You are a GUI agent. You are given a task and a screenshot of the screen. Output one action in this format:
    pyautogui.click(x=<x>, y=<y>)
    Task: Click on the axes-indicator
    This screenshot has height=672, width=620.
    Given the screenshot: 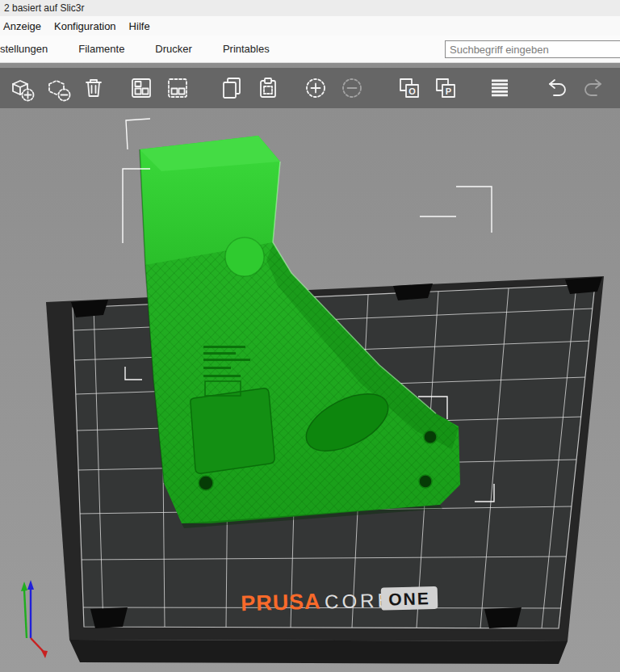 What is the action you would take?
    pyautogui.click(x=34, y=619)
    